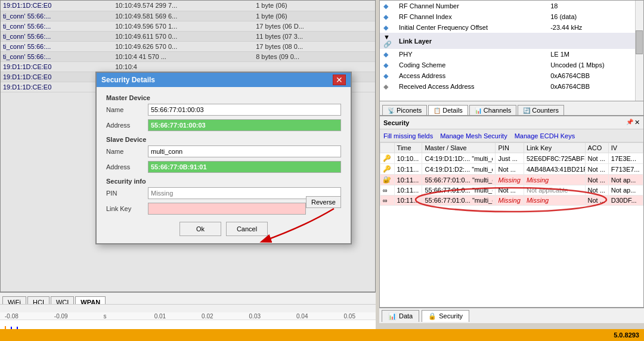  What do you see at coordinates (61, 316) in the screenshot?
I see `timeline-marker: -0.09` at bounding box center [61, 316].